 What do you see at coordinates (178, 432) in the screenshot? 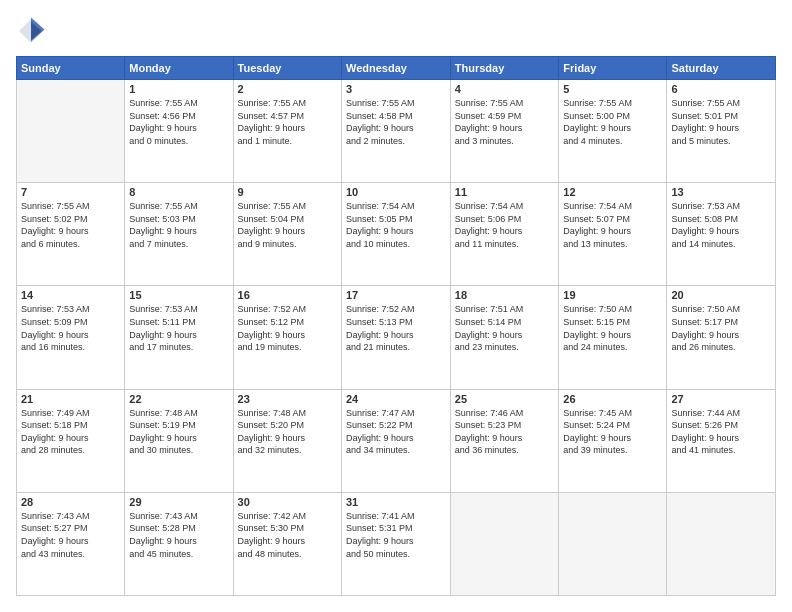
I see `day-info: Sunrise: 7:48 AM Sunset: 5:19 PM Dayligh…` at bounding box center [178, 432].